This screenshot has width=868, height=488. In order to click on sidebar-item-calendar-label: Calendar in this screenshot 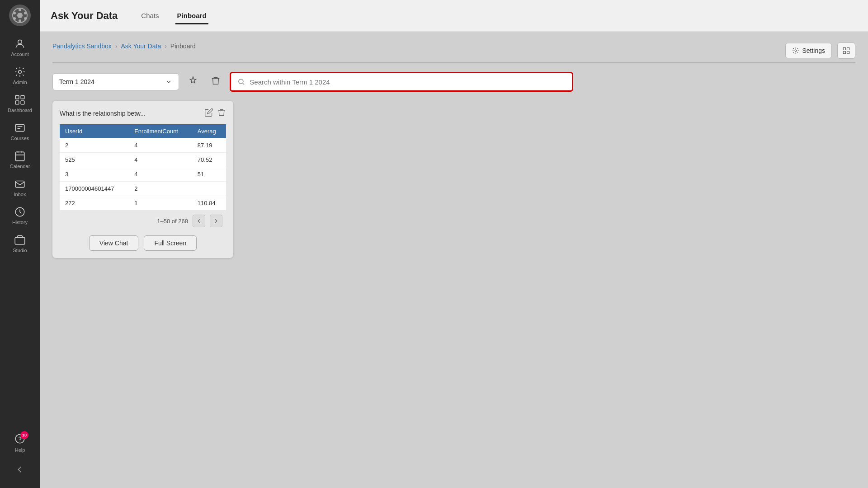, I will do `click(20, 166)`.